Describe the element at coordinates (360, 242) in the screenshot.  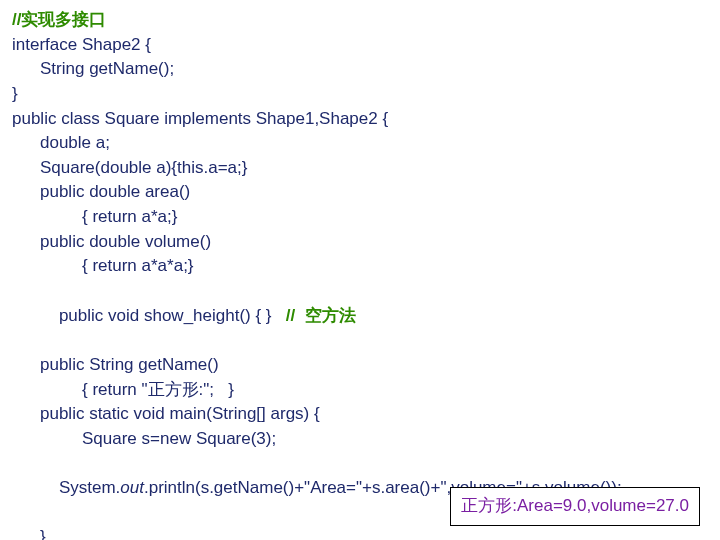
I see `code-line: public double volume()` at that location.